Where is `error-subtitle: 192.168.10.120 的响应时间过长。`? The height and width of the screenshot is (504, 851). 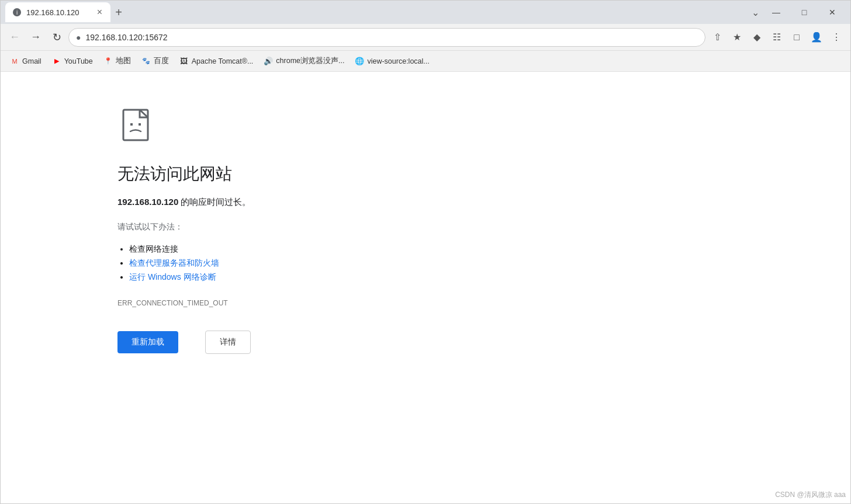 error-subtitle: 192.168.10.120 的响应时间过长。 is located at coordinates (184, 202).